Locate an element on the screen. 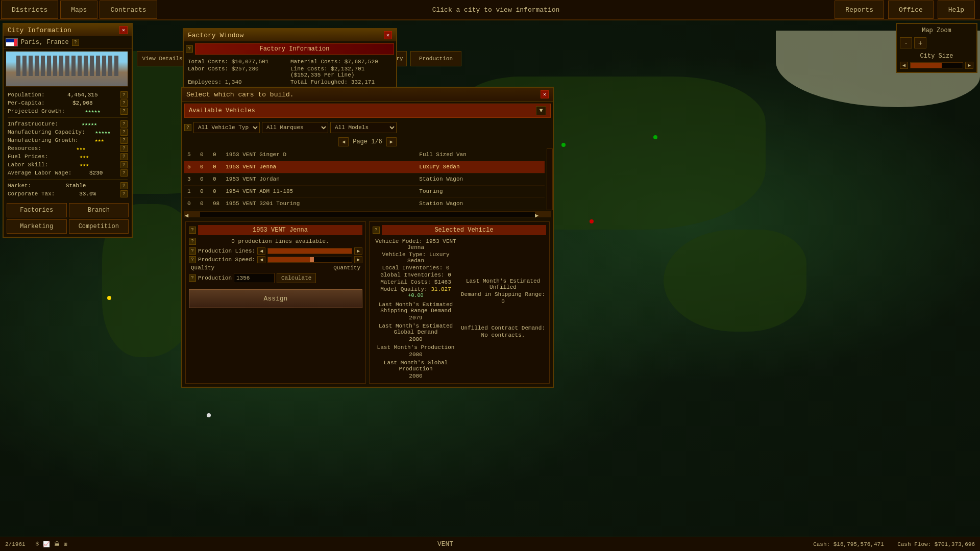  grid-icon: ⊞ is located at coordinates (65, 544).